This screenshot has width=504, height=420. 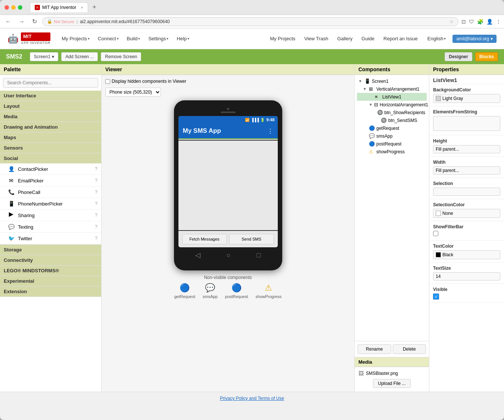 What do you see at coordinates (51, 239) in the screenshot?
I see `palette-item-twitter: 🐦 Twitter ?` at bounding box center [51, 239].